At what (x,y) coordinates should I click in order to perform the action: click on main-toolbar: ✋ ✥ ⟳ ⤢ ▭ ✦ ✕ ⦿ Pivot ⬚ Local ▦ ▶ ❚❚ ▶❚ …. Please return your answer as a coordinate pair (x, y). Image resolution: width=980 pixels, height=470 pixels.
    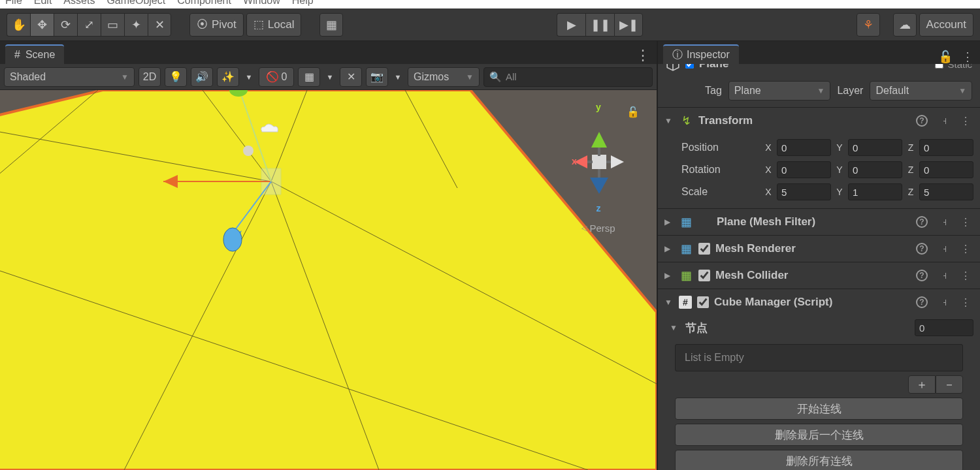
    Looking at the image, I should click on (490, 25).